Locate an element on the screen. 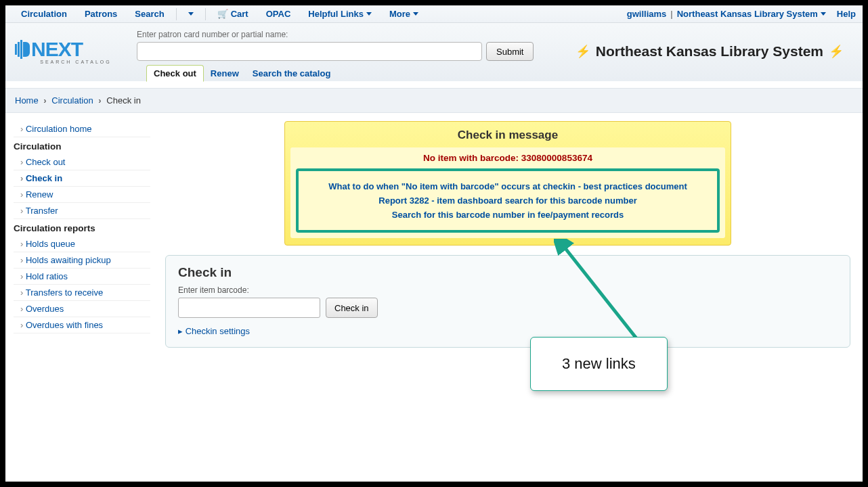 This screenshot has height=487, width=868. sidebar-heading-circulation: Circulation is located at coordinates (82, 146).